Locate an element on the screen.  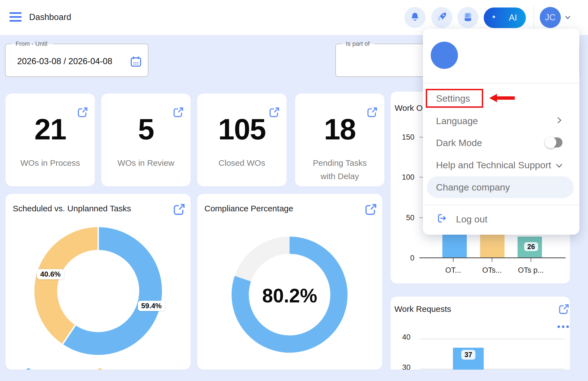
bell-icon is located at coordinates (415, 17).